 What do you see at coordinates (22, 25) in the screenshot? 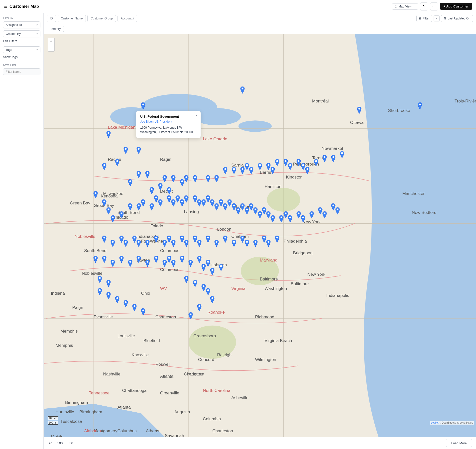
I see `assigned-to-select: Assigned To` at bounding box center [22, 25].